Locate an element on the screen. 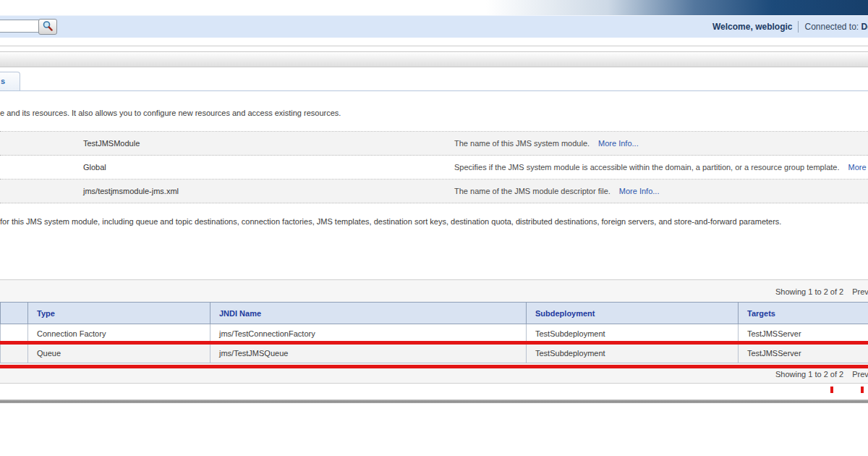  select-column-header is located at coordinates (14, 313).